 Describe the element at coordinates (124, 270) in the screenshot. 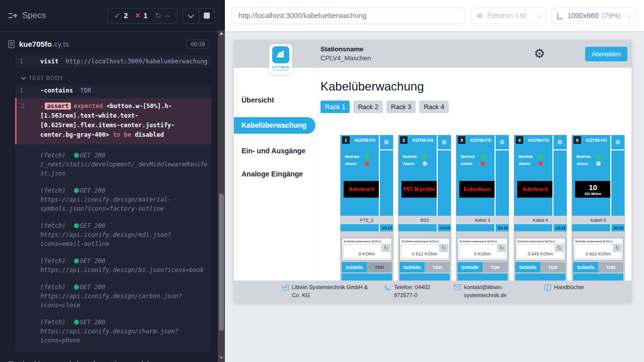

I see `request-url: https://api.iconify.design/bi.json?icons…` at that location.